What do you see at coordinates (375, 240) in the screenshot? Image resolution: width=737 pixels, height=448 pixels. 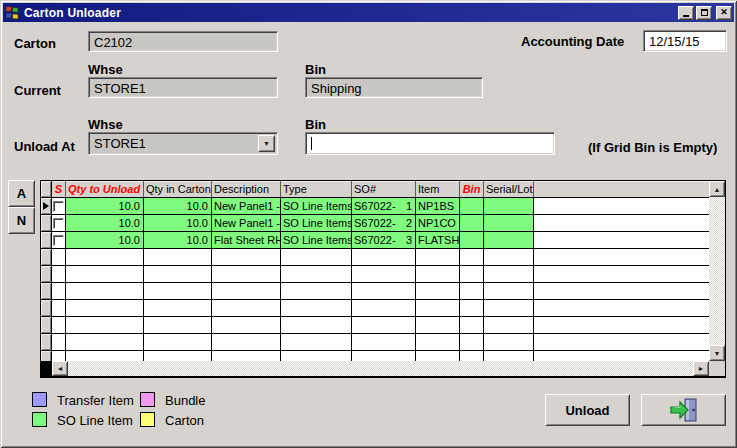 I see `grid-row-3: 10.0 10.0 Flat Sheet RH SO Line Items S6…` at bounding box center [375, 240].